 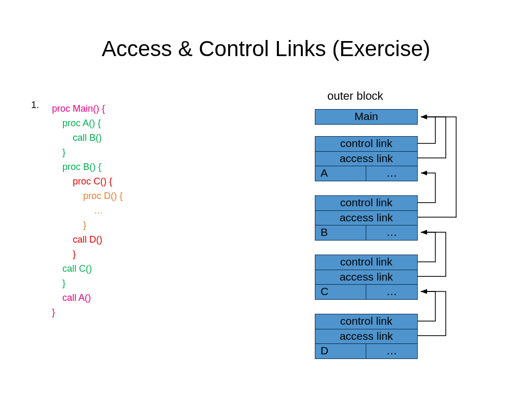 I want to click on frame-c: control link access link C …, so click(x=366, y=277).